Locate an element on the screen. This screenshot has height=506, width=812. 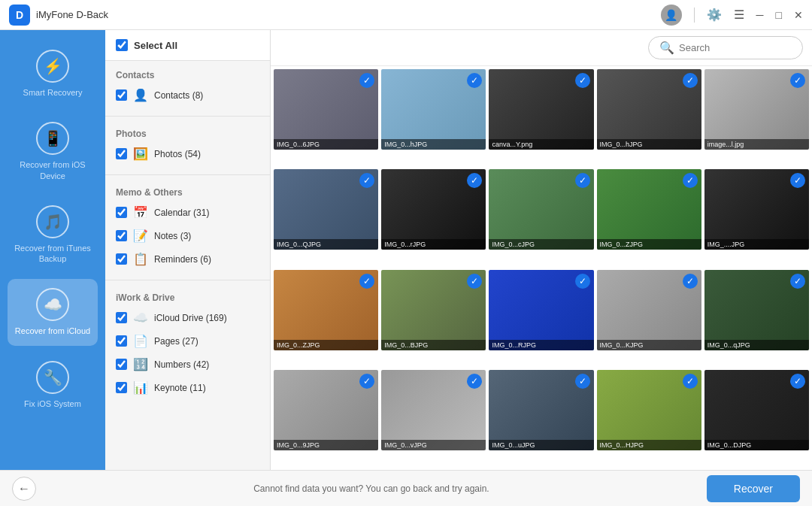
photo-item: ✓IMG_0...KJPG is located at coordinates (650, 310).